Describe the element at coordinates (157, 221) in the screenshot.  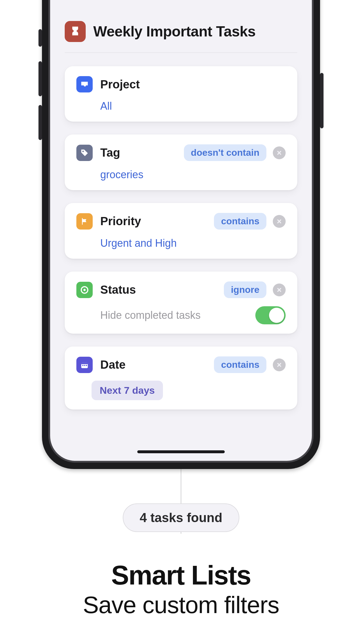
I see `filter-title: Priority` at that location.